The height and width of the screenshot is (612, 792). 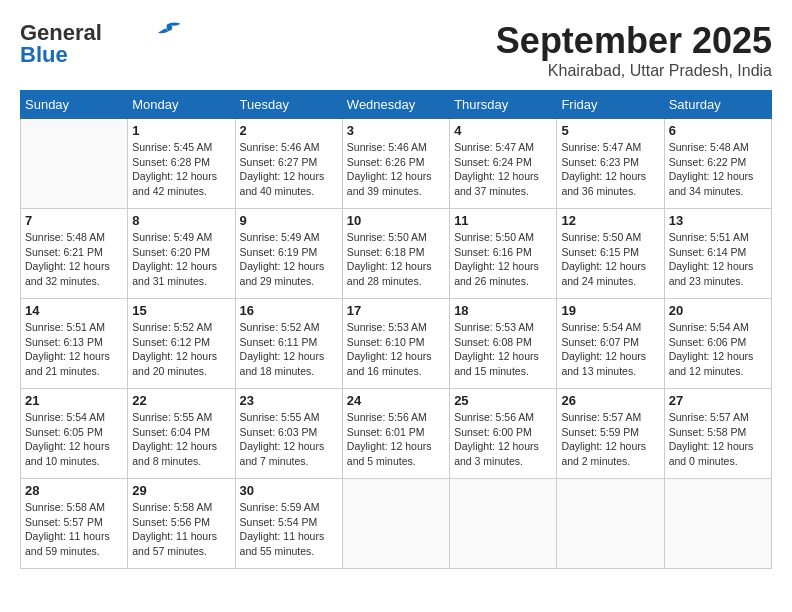 I want to click on sunrise-text: Sunrise: 5:48 AM, so click(x=709, y=147).